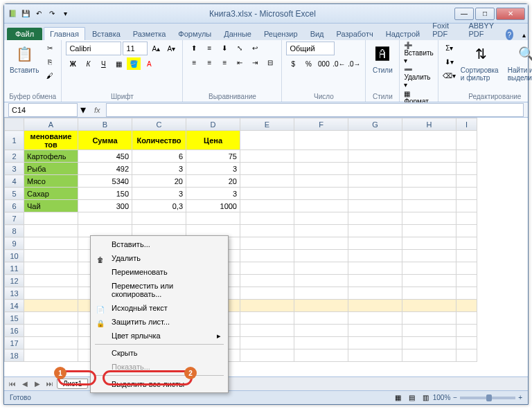 The height and width of the screenshot is (409, 532). Describe the element at coordinates (105, 169) in the screenshot. I see `cell: 492` at that location.